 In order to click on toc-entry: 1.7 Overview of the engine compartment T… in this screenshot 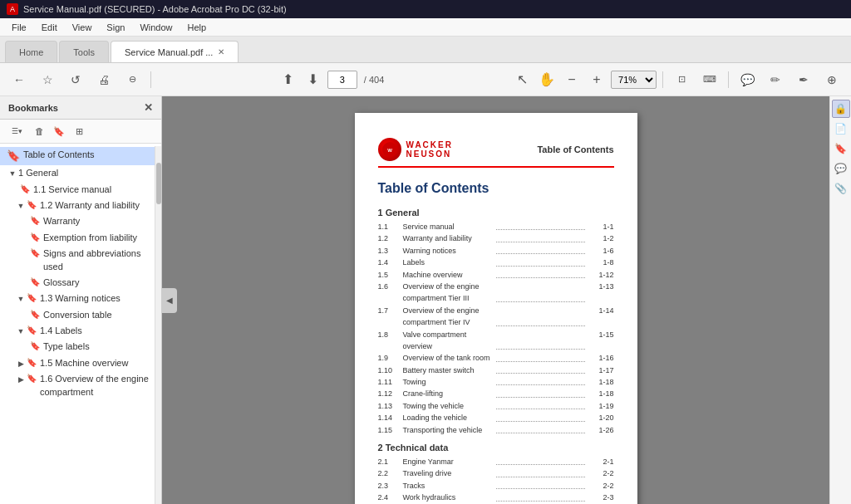, I will do `click(496, 317)`.